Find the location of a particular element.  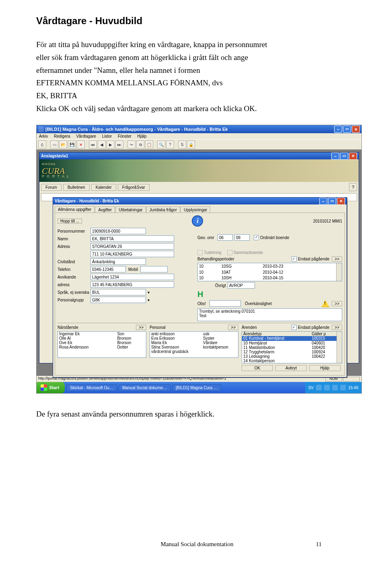

pgrupp-dropdown-icon: ▾ is located at coordinates (148, 300).